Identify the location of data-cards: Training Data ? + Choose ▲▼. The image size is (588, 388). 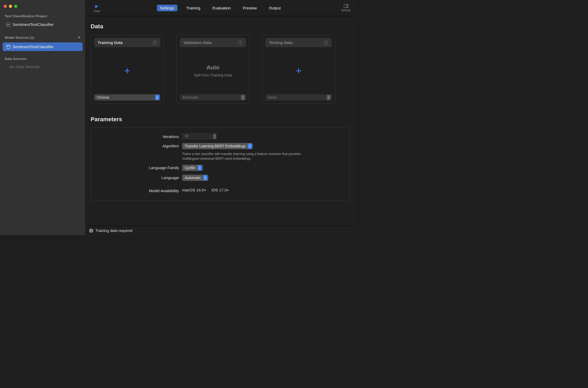
(220, 69).